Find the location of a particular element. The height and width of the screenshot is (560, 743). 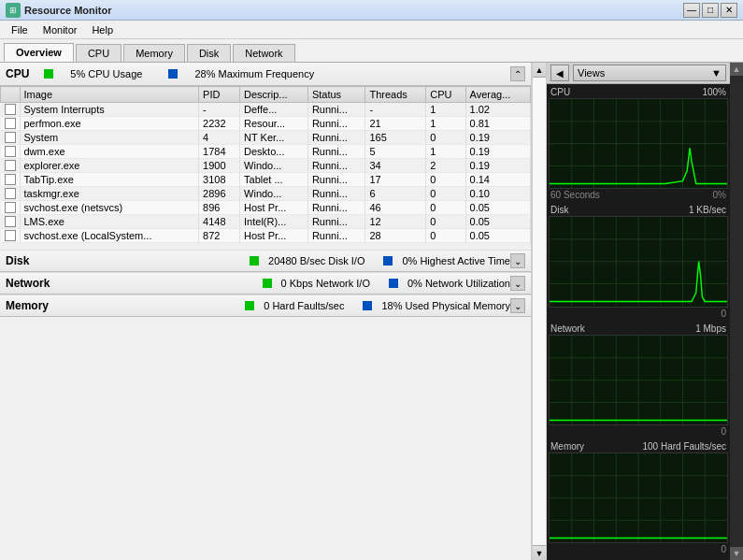

scroll-track is located at coordinates (539, 311).